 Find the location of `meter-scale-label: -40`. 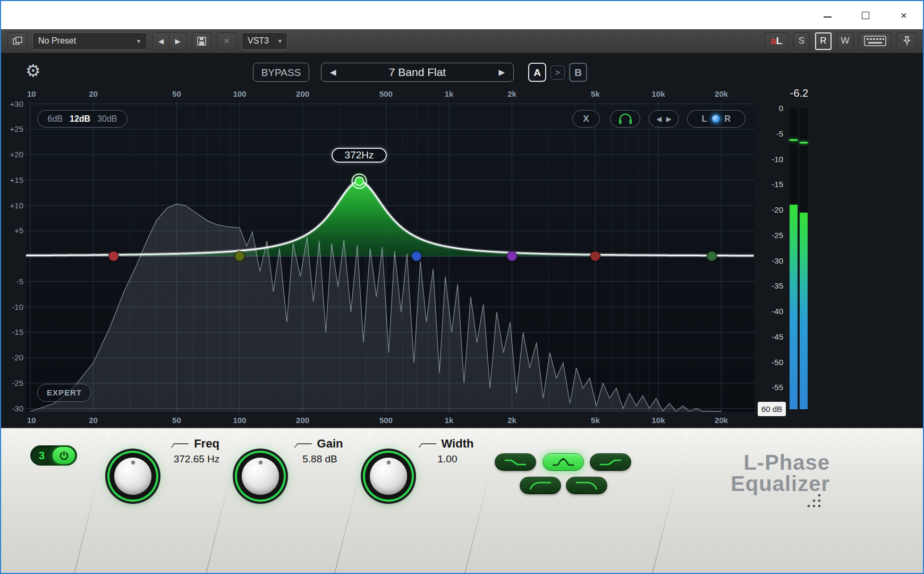

meter-scale-label: -40 is located at coordinates (777, 311).